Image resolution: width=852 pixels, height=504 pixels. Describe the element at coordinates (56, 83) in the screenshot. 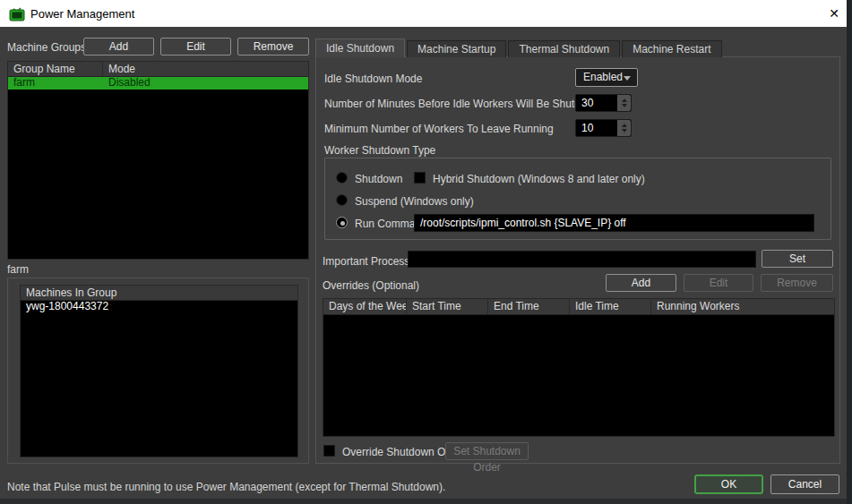

I see `group-name-cell: farm` at that location.